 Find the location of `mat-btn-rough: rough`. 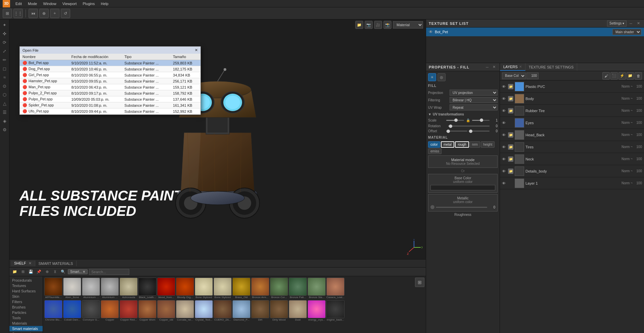

mat-btn-rough: rough is located at coordinates (462, 144).